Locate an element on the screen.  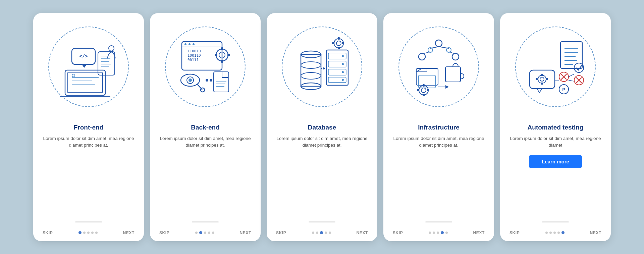
automated-testing-skip: SKIP is located at coordinates (515, 233).